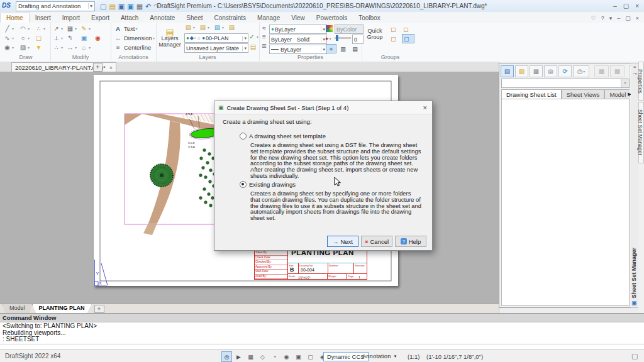  Describe the element at coordinates (617, 94) in the screenshot. I see `tab-model-views: Model Views` at that location.